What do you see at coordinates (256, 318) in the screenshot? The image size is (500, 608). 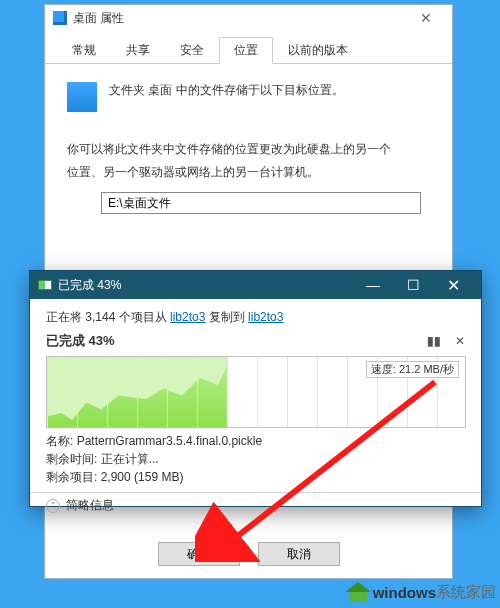 I see `copying-line: 正在将 3,144 个项目从 lib2to3 复制到 lib2to3` at bounding box center [256, 318].